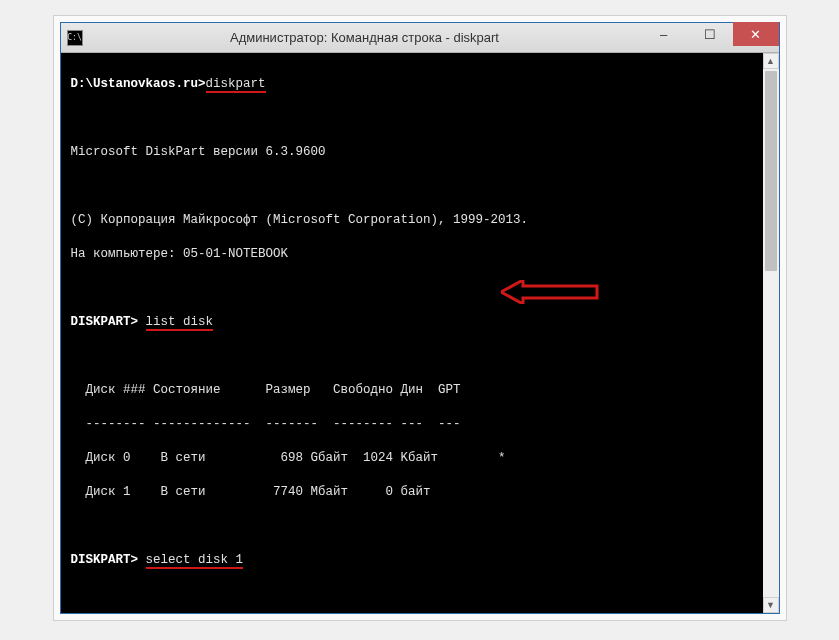  I want to click on table-row-disk0: Диск 0 В сети 698 Gбайт 1024 Kбайт *, so click(420, 458).